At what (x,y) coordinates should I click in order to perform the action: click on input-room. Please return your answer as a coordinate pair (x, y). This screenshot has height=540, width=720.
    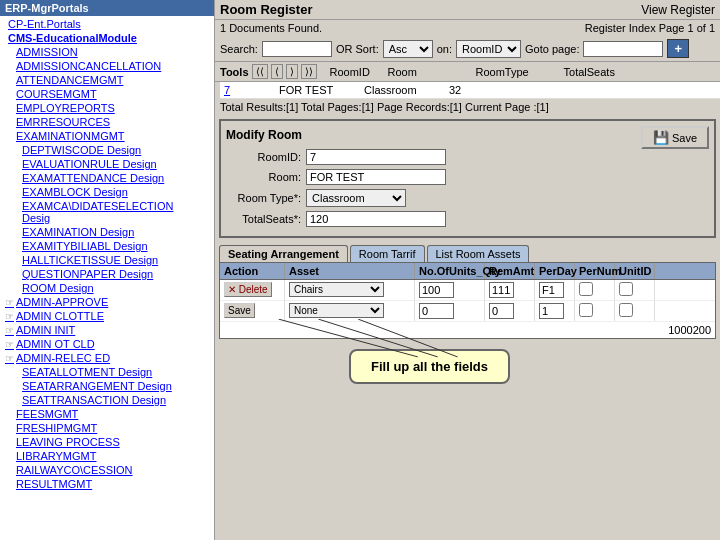
    Looking at the image, I should click on (376, 177).